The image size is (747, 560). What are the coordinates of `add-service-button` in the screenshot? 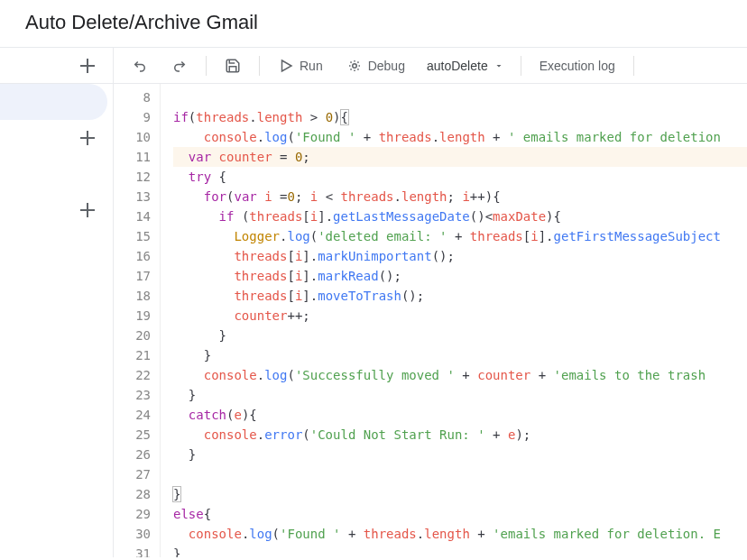 It's located at (56, 210).